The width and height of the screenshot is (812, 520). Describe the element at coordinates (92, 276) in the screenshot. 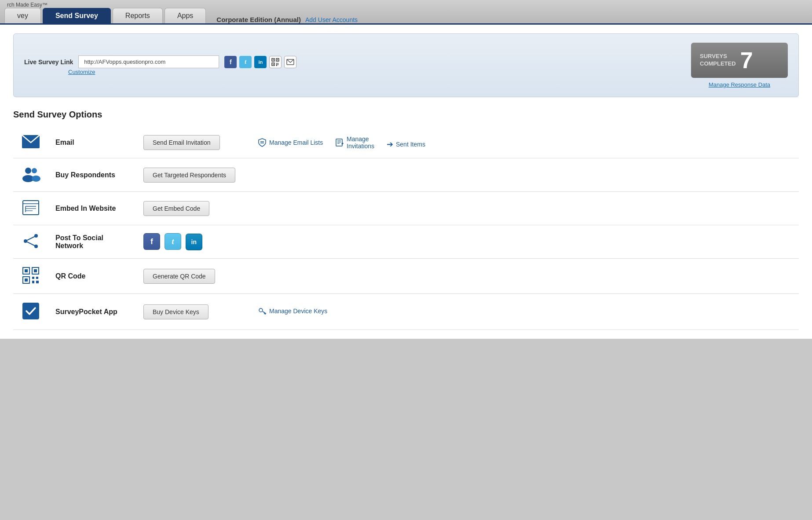

I see `qr-label: QR Code` at that location.